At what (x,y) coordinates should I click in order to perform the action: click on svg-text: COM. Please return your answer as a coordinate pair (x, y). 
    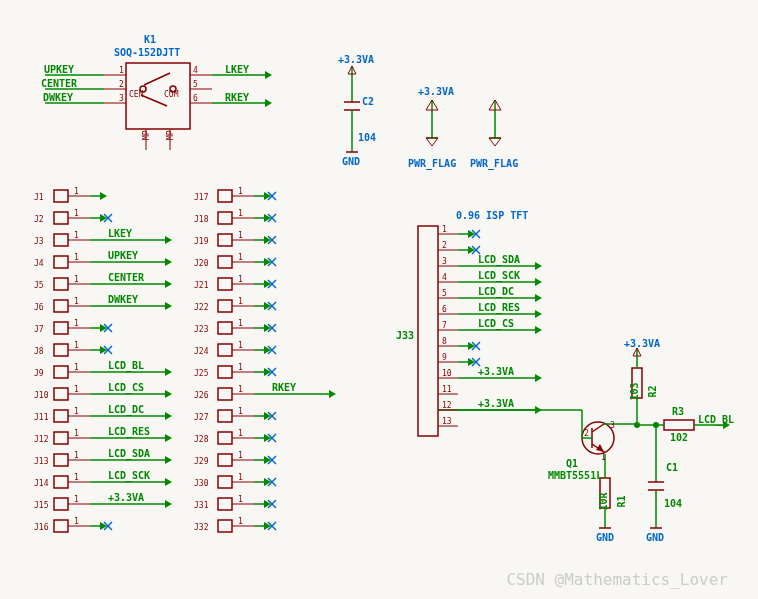
    Looking at the image, I should click on (172, 94).